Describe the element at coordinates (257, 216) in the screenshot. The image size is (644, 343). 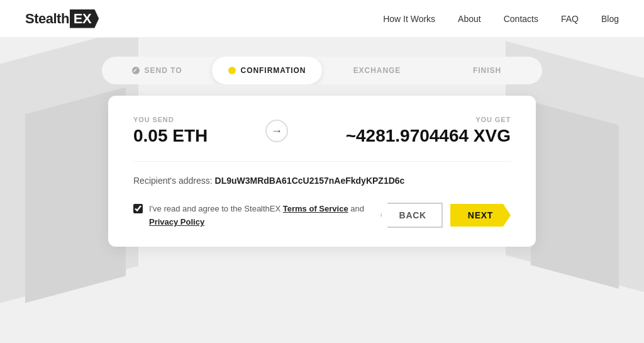
I see `agree-text: I've read and agree to the StealthEX Ter…` at that location.